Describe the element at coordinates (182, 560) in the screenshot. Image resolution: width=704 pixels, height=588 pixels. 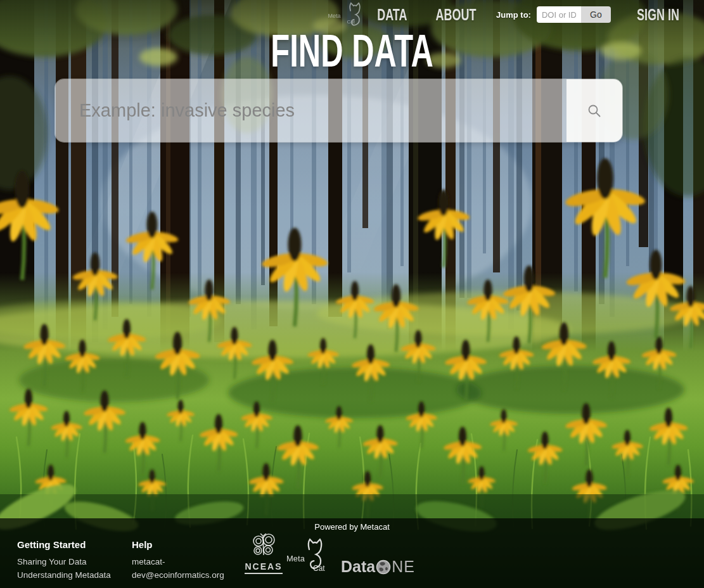
I see `footer-help-column: Help metacat-dev@ecoinformatics.org` at that location.